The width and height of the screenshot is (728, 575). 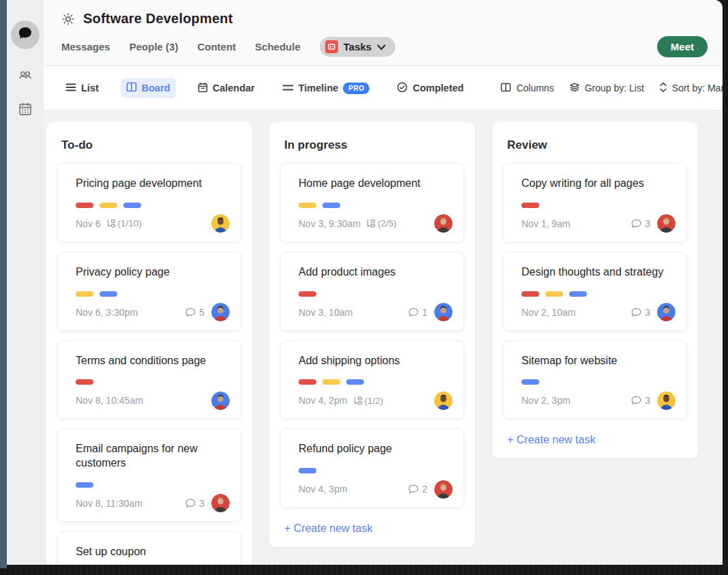 I want to click on calendar-nav-icon, so click(x=25, y=109).